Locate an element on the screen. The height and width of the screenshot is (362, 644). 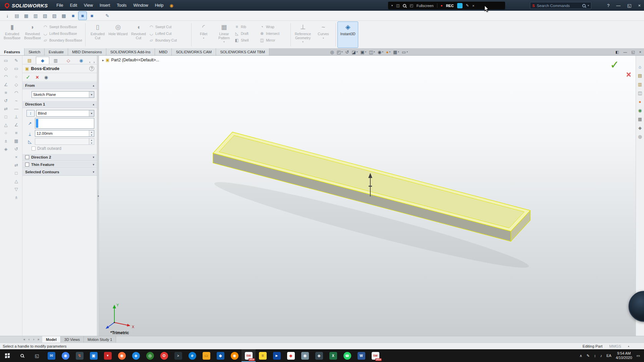
resources-icon: ⌂ is located at coordinates (640, 67).